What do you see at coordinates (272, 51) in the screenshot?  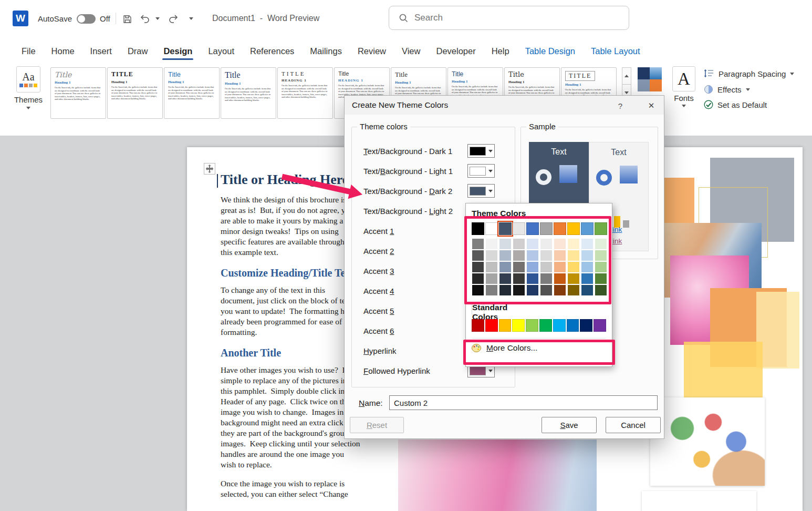 I see `ribbon-tab-references: References` at bounding box center [272, 51].